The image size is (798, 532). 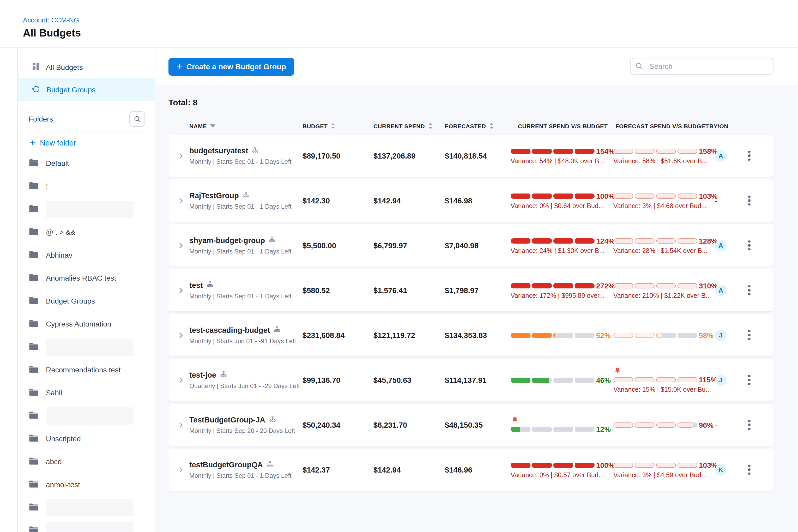 What do you see at coordinates (471, 290) in the screenshot?
I see `budget-group-row: testMonthly | Starts Sep 01 - 1 Days Lef…` at bounding box center [471, 290].